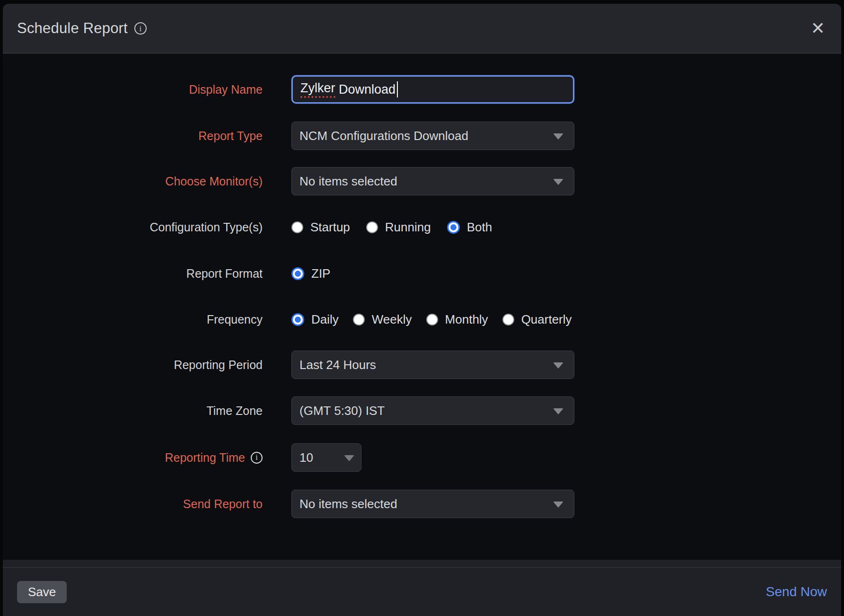  What do you see at coordinates (325, 320) in the screenshot?
I see `radio-daily-label: Daily` at bounding box center [325, 320].